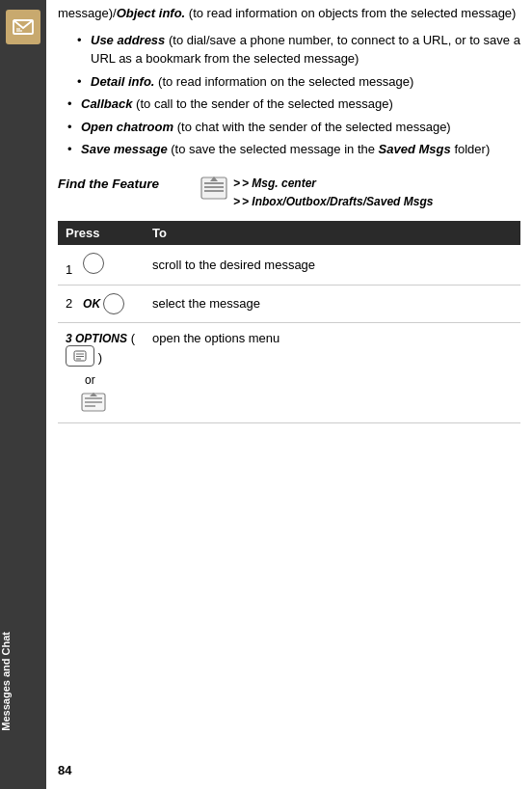 The width and height of the screenshot is (532, 789). Describe the element at coordinates (274, 149) in the screenshot. I see `bullet-text-3: (to save the selected message in the` at that location.